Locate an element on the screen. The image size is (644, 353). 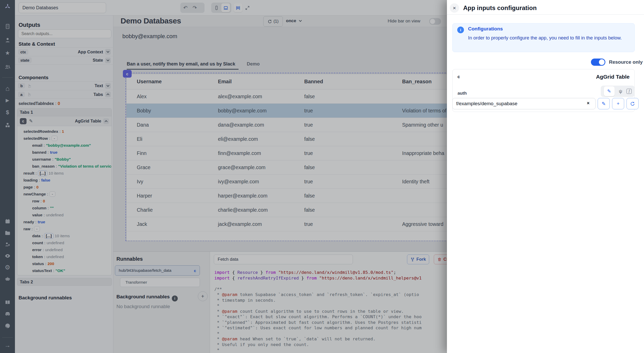
table-cell: Harper is located at coordinates (172, 196).